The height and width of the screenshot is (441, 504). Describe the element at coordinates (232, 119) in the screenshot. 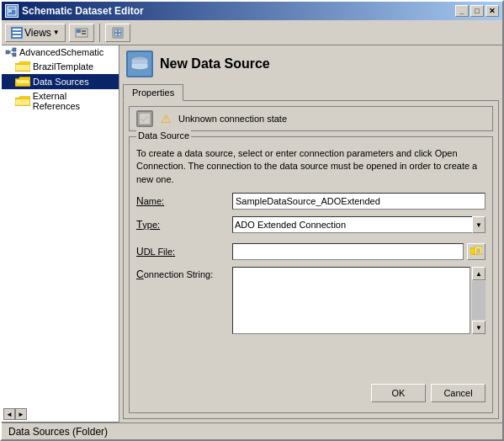

I see `status-text: Unknown connection state` at that location.